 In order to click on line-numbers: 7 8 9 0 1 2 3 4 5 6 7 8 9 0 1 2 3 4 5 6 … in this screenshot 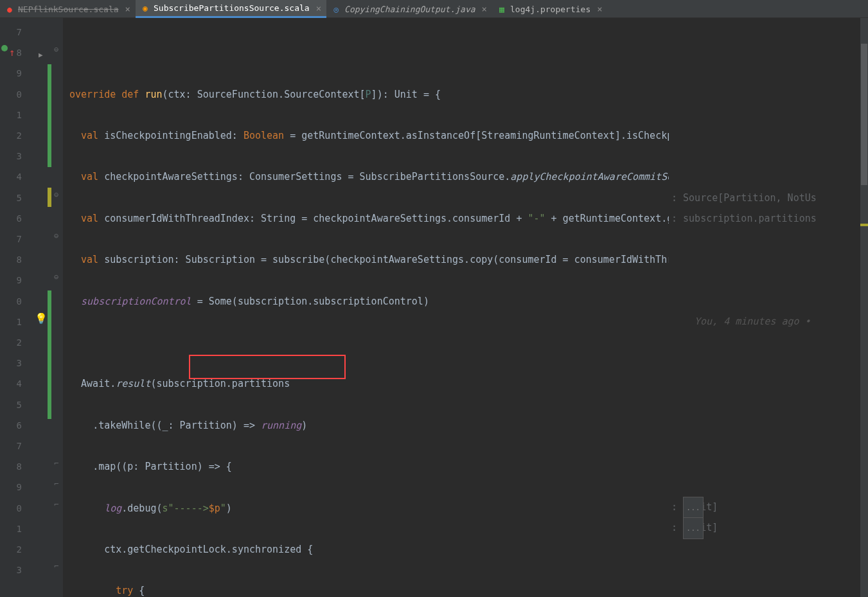, I will do `click(15, 307)`.